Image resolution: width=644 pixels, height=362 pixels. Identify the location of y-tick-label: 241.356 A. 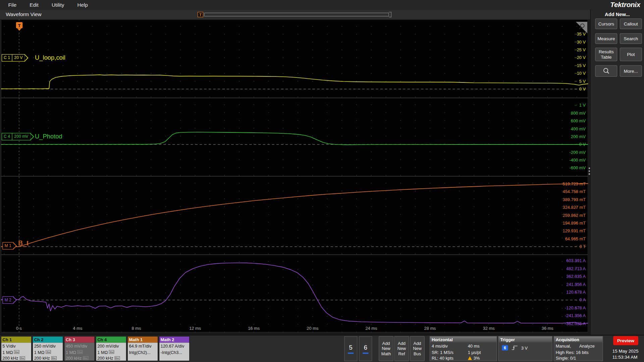
(576, 284).